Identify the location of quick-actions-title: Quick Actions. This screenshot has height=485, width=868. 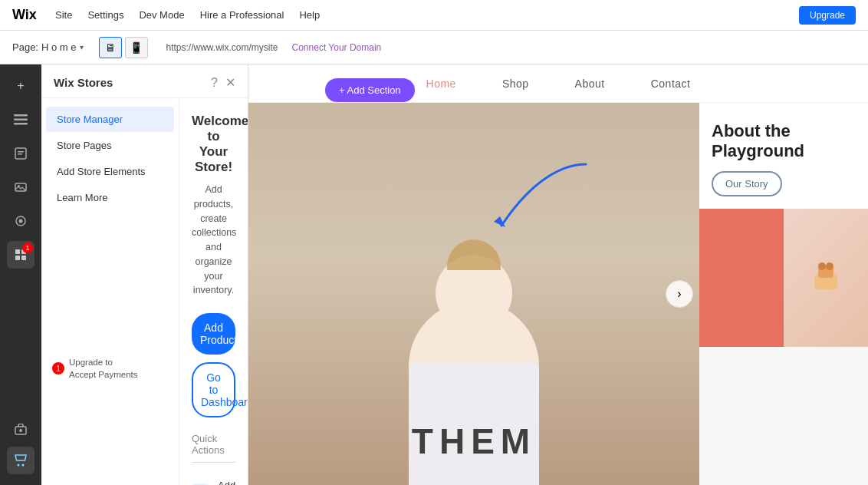
(213, 448).